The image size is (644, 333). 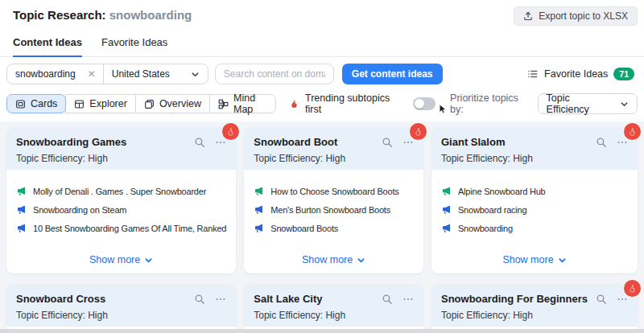 I want to click on close-icon: ✕, so click(x=92, y=74).